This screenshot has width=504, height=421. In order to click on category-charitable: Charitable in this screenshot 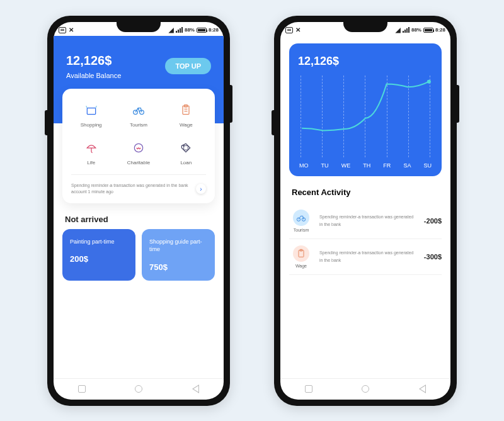, I will do `click(139, 152)`.